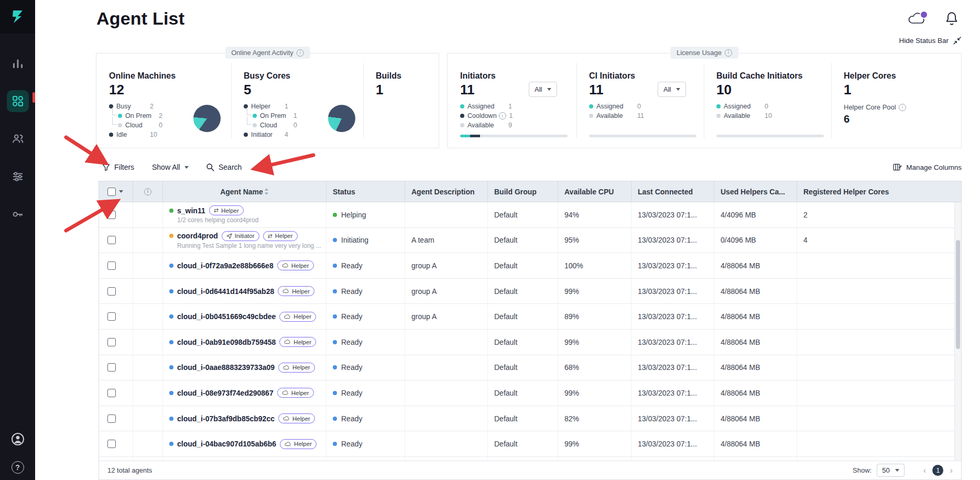  What do you see at coordinates (18, 177) in the screenshot?
I see `sliders-icon` at bounding box center [18, 177].